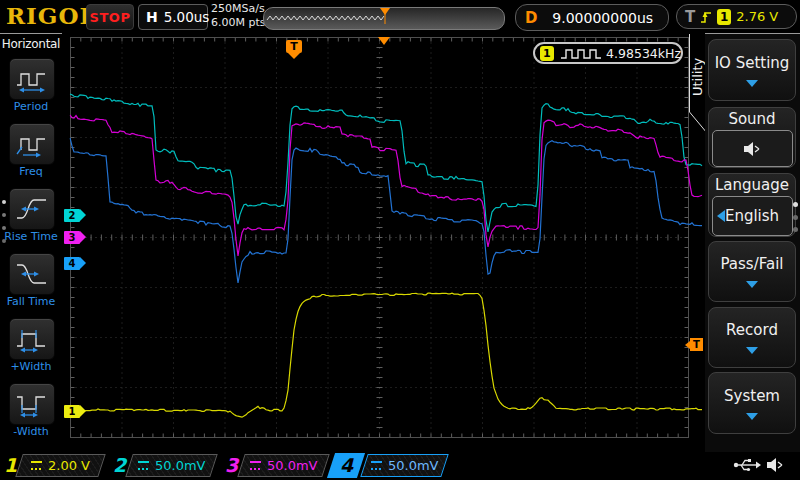 The image size is (800, 480). Describe the element at coordinates (238, 9) in the screenshot. I see `sample-rate: 250MSa/s` at that location.